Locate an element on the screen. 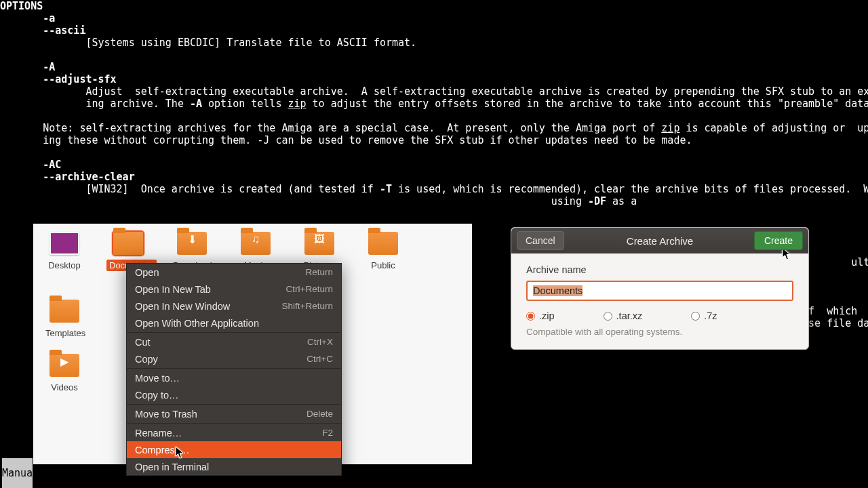  icon-label: Desktop is located at coordinates (64, 266).